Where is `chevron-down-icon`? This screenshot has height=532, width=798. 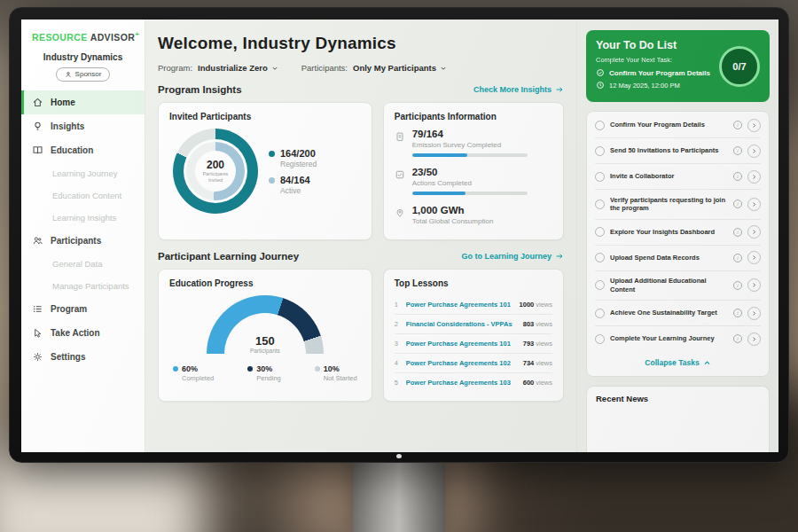
chevron-down-icon is located at coordinates (275, 68).